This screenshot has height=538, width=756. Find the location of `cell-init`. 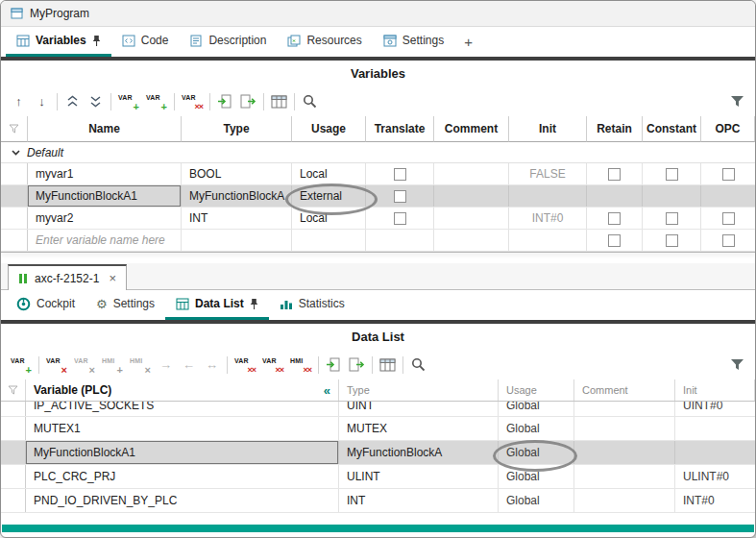

cell-init is located at coordinates (715, 428).